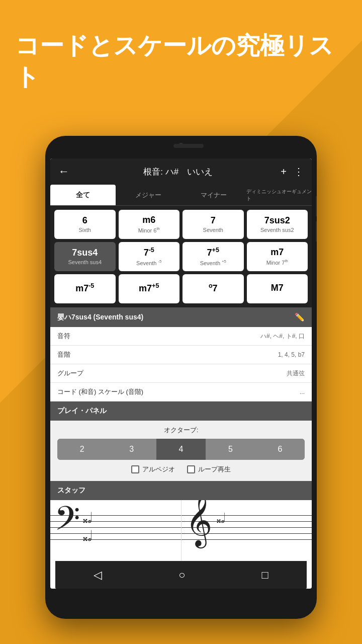 Image resolution: width=362 pixels, height=644 pixels. What do you see at coordinates (84, 262) in the screenshot?
I see `chord-7sus4-sub: Seventh sus4` at bounding box center [84, 262].